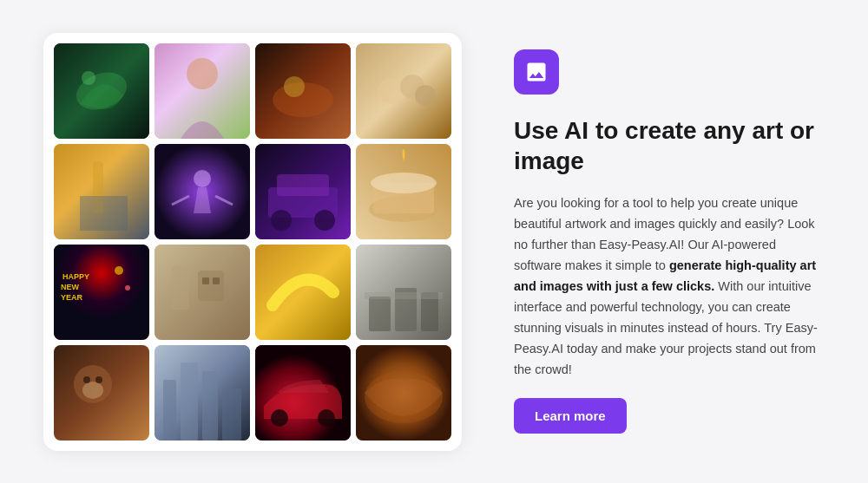 Image resolution: width=868 pixels, height=483 pixels. What do you see at coordinates (303, 393) in the screenshot?
I see `grid-cell-car` at bounding box center [303, 393].